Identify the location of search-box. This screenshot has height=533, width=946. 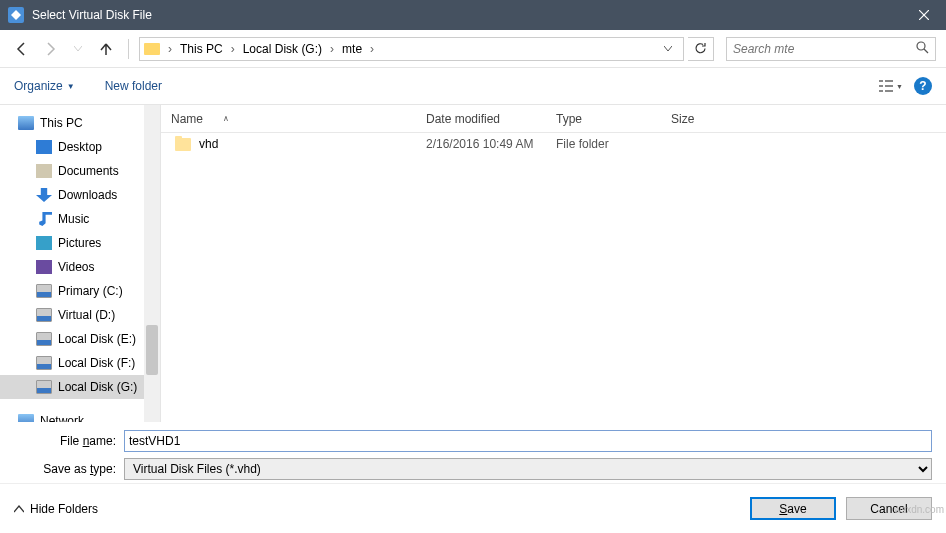
(831, 49).